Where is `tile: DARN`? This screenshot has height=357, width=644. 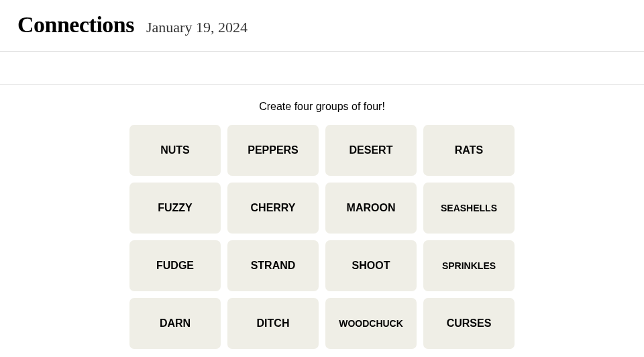 tile: DARN is located at coordinates (175, 323).